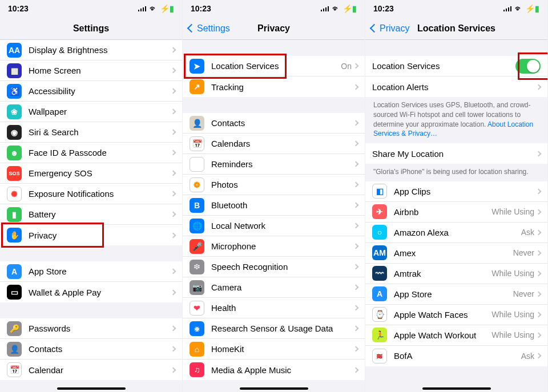  Describe the element at coordinates (91, 272) in the screenshot. I see `list-item: AApp Store` at that location.